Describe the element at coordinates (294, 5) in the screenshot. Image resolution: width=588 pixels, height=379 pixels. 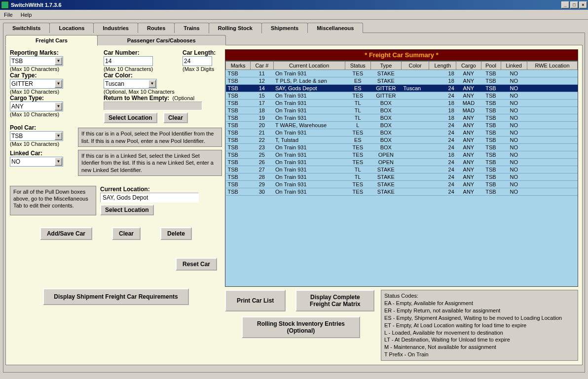
I see `titlebar: SwitchWithIt 1.7.3.6 _ □ ×` at that location.